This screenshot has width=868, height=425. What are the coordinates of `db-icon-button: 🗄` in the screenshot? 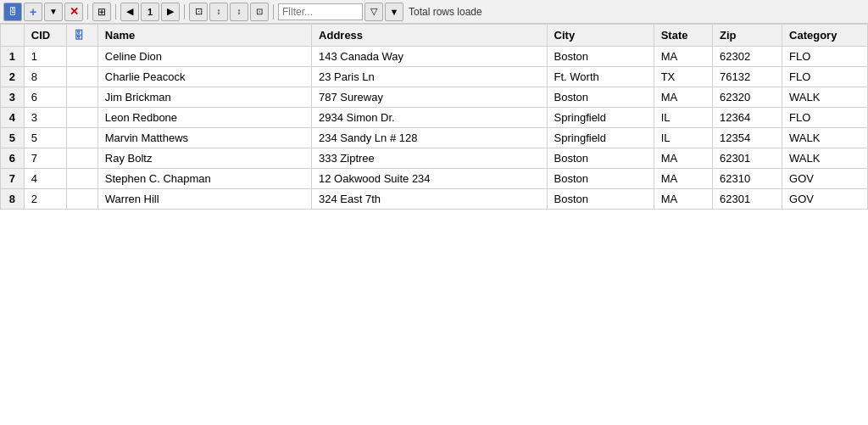 It's located at (13, 12).